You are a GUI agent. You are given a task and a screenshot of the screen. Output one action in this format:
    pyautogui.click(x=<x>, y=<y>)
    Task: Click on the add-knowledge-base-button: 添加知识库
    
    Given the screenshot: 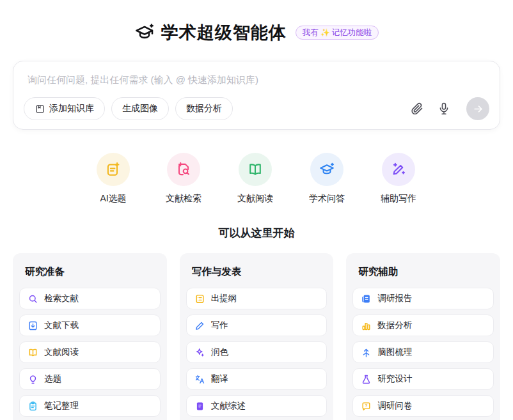 What is the action you would take?
    pyautogui.click(x=64, y=109)
    